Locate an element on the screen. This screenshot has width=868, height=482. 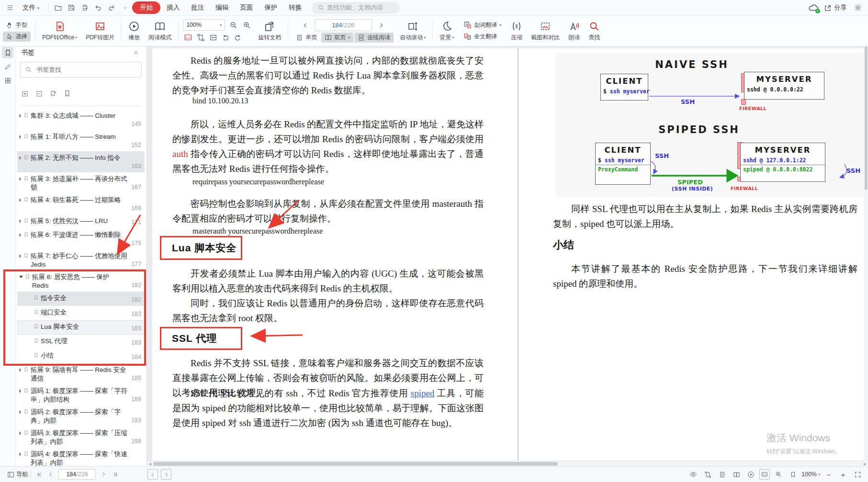
bookmark-item: 拓展 7: 妙手仁心 —— 优雅地使用 Jedis177 is located at coordinates (81, 260).